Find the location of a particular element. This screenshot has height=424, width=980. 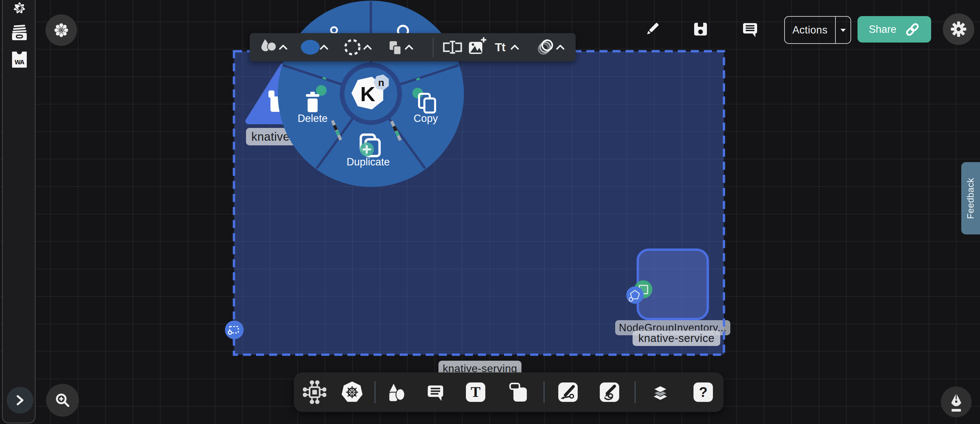

feedback-tab: Feedback is located at coordinates (971, 198).